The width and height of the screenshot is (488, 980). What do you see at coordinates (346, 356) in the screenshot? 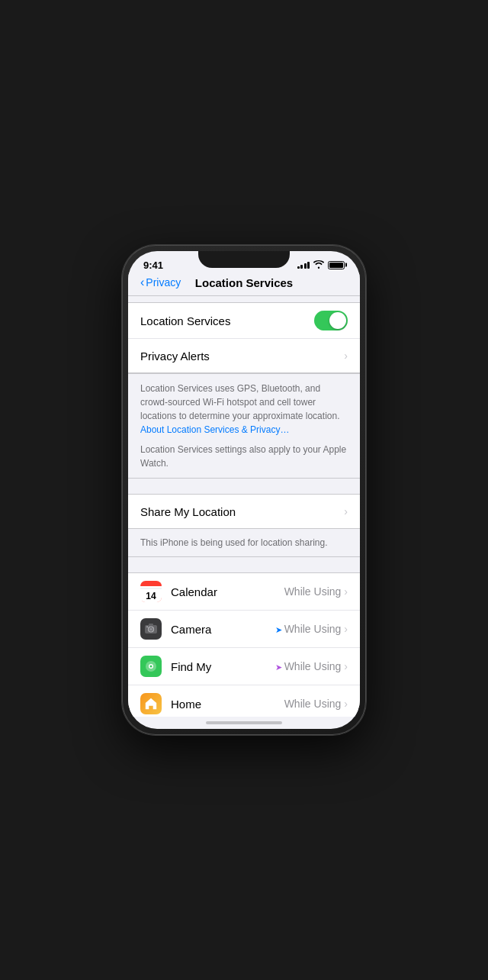
I see `privacy-alerts-chevron: ›` at bounding box center [346, 356].